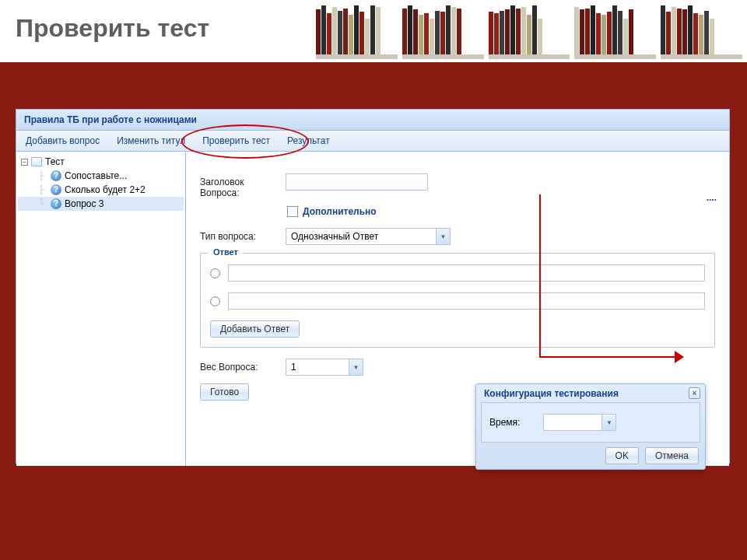 This screenshot has height=560, width=747. Describe the element at coordinates (373, 120) in the screenshot. I see `window-title: Правила ТБ при работе с ножницами` at that location.